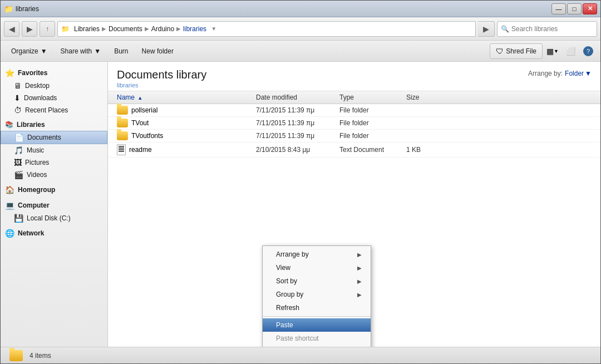 The height and width of the screenshot is (364, 601). Describe the element at coordinates (44, 51) in the screenshot. I see `organize-arrow-icon: ▼` at that location.